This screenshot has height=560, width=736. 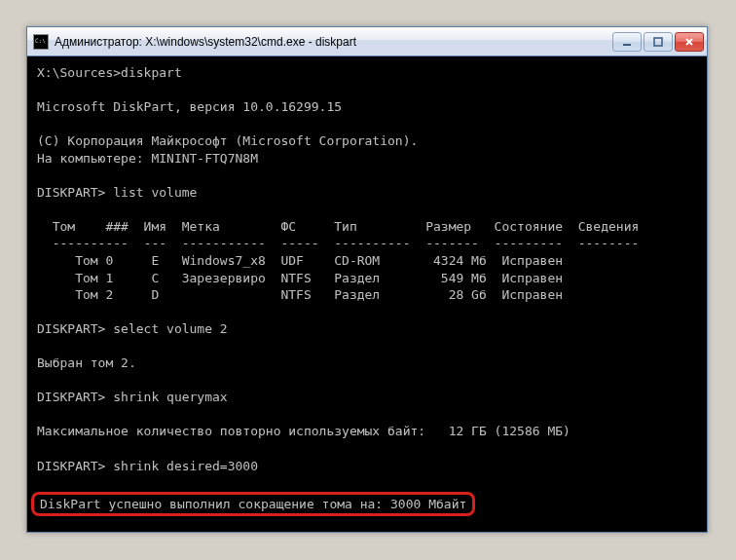 I want to click on console-line: DISKPART> shrink querymax, so click(x=132, y=397).